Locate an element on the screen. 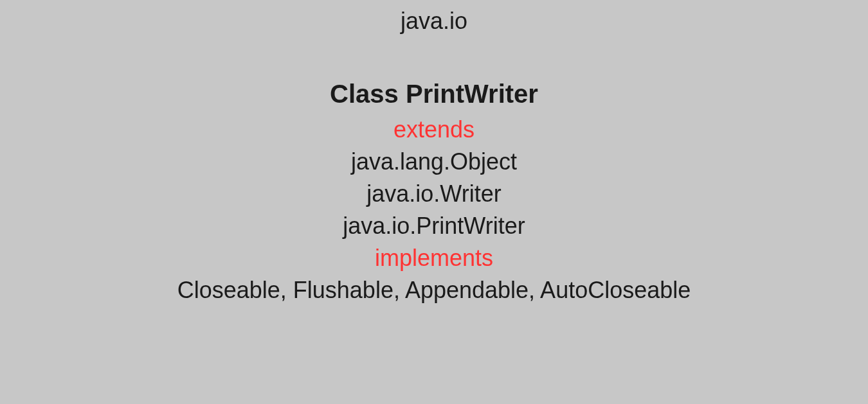 Image resolution: width=868 pixels, height=404 pixels. class-title: Class PrintWriter is located at coordinates (434, 94).